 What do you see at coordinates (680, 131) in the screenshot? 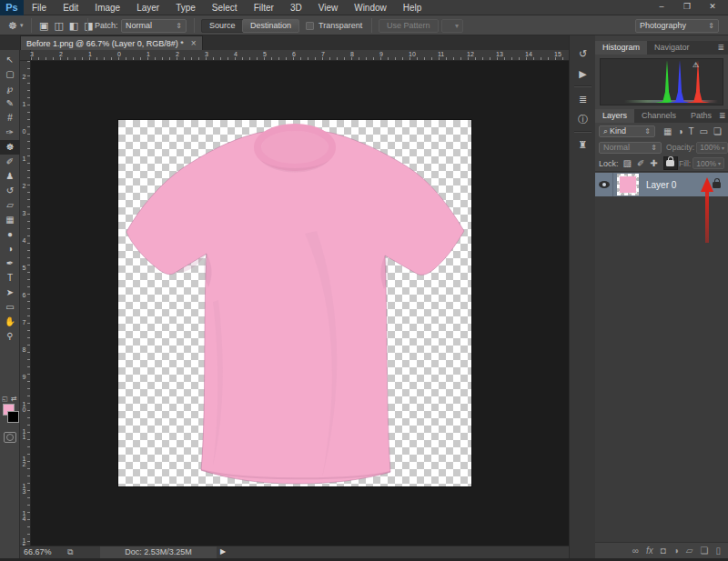
I see `filter-adjustment-layers-icon: ◑` at bounding box center [680, 131].